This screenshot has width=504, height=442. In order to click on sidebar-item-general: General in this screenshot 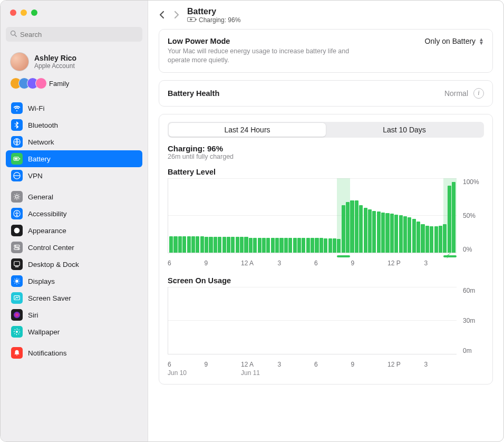, I will do `click(74, 197)`.